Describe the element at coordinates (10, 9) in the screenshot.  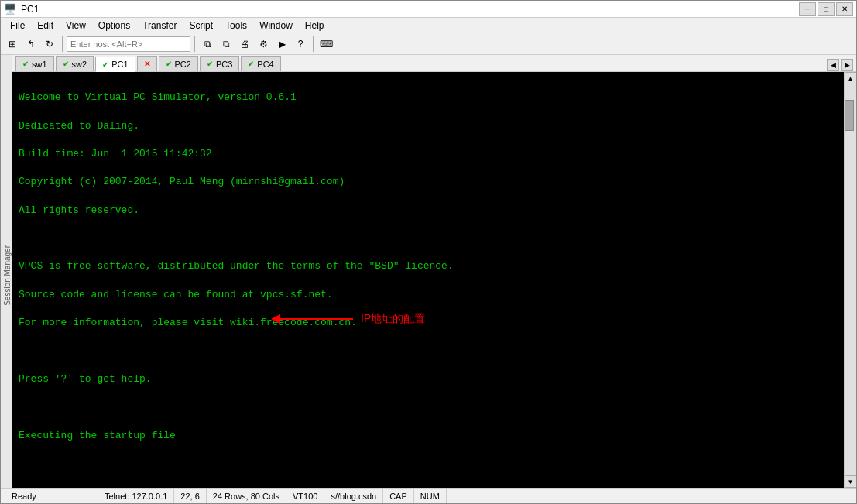
I see `window-icon: 🖥️` at that location.